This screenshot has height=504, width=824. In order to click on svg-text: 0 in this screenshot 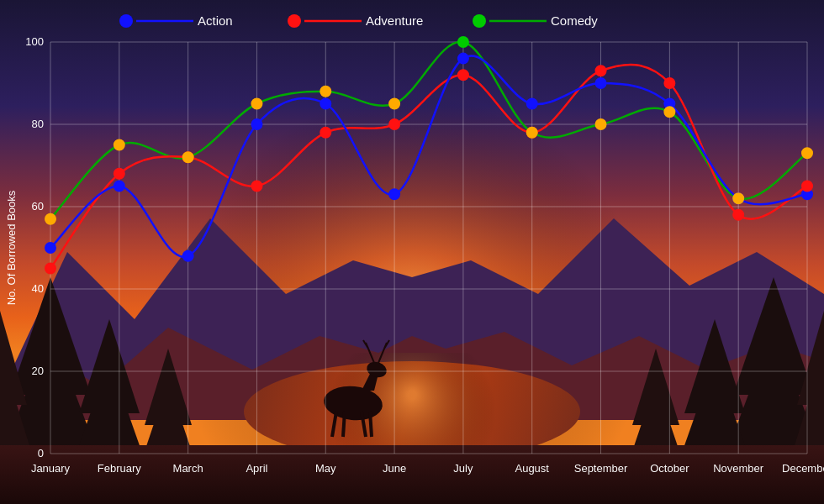, I will do `click(40, 454)`.